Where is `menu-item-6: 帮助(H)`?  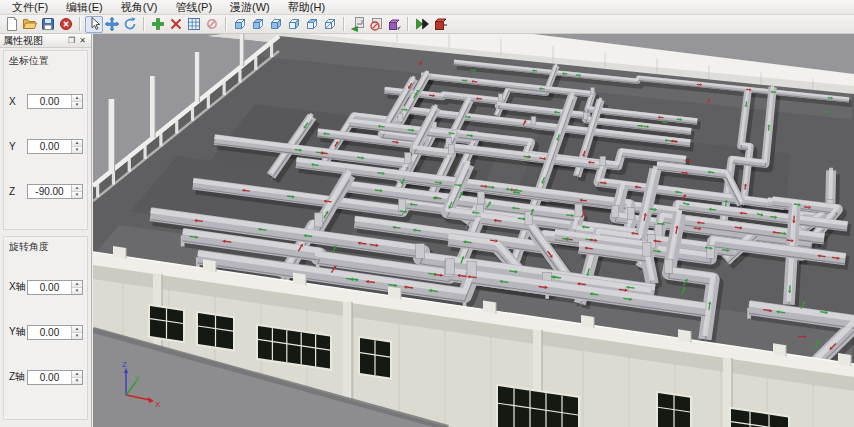
menu-item-6: 帮助(H) is located at coordinates (306, 7).